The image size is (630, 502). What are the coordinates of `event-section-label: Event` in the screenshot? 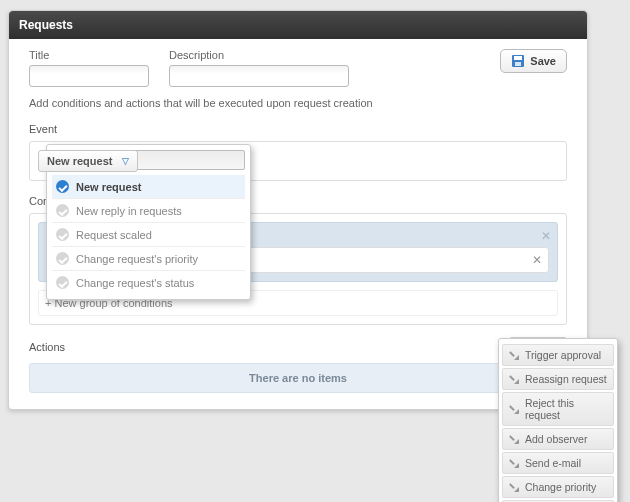 It's located at (298, 129).